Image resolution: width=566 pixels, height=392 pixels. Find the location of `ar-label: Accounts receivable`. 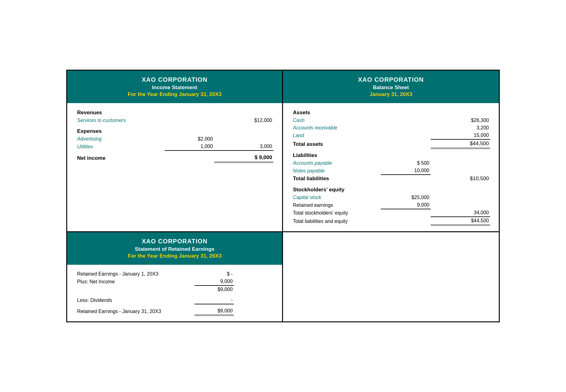

ar-label: Accounts receivable is located at coordinates (336, 128).